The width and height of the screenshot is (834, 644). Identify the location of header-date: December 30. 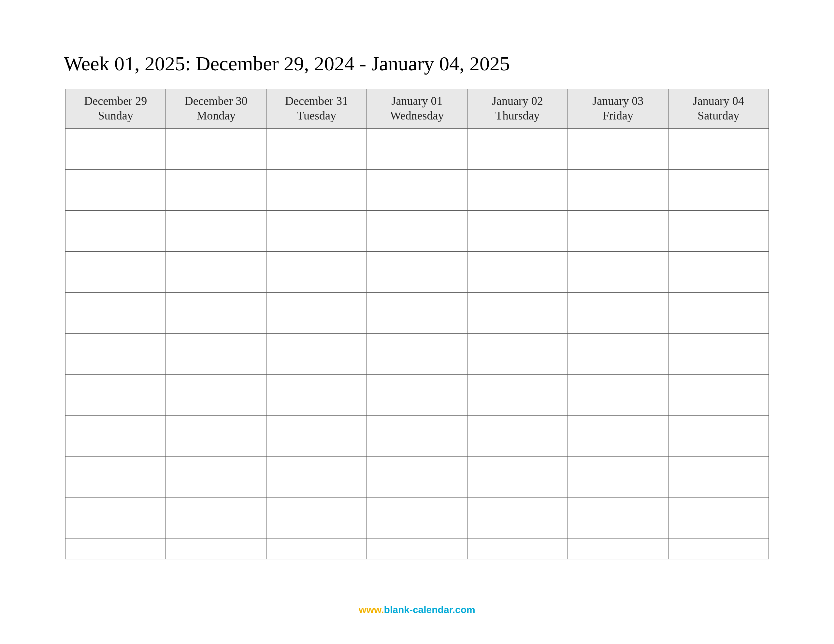
(216, 101).